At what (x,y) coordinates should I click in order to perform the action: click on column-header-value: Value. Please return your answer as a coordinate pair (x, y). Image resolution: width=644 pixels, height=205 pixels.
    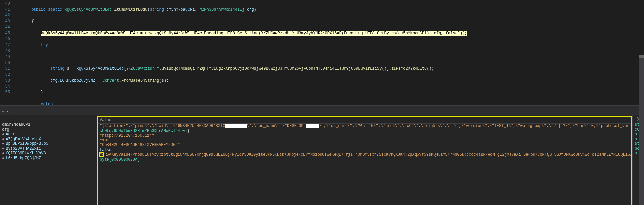
    Looking at the image, I should click on (364, 120).